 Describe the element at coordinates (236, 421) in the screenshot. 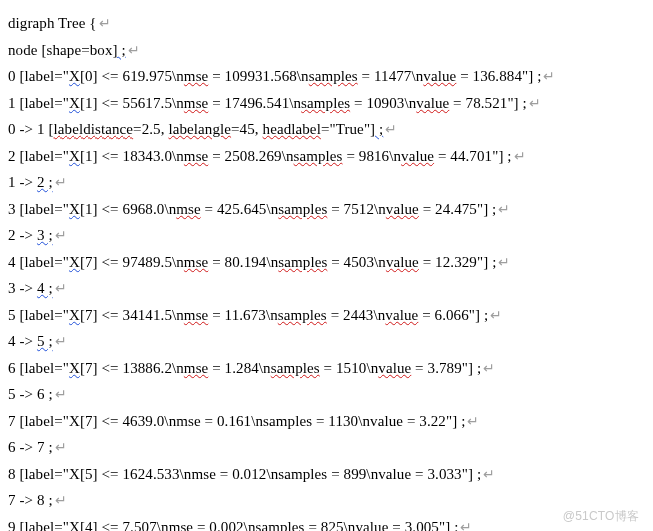

I see `text: 7 [label="X[7] <= 4639.0\nmse = 0.161\ns…` at that location.